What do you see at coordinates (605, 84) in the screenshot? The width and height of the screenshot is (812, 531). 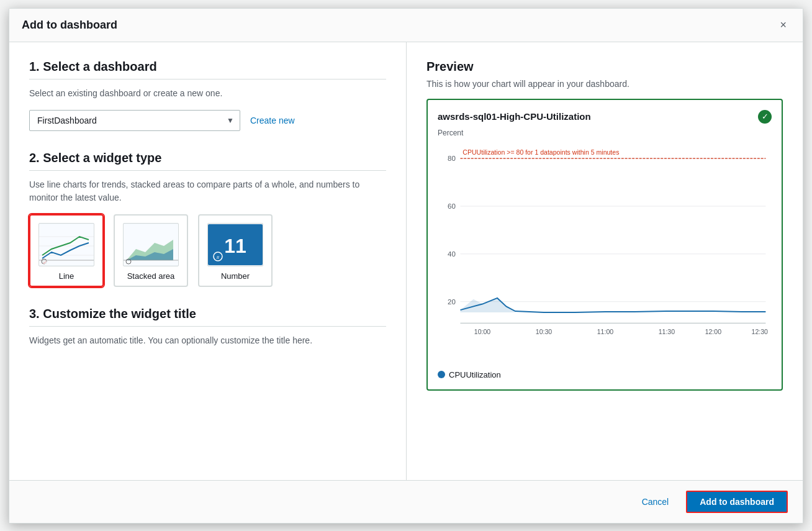 I see `preview-desc: This is how your chart will appear in yo…` at bounding box center [605, 84].